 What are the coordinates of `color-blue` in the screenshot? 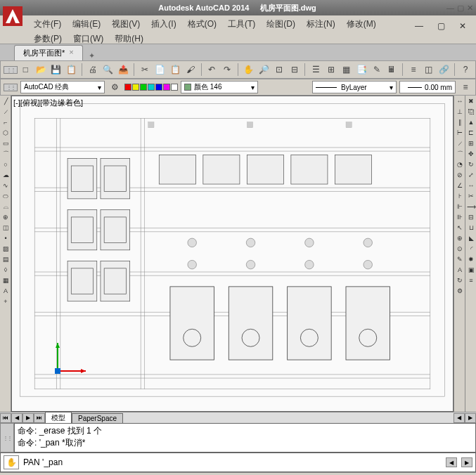 It's located at (159, 87).